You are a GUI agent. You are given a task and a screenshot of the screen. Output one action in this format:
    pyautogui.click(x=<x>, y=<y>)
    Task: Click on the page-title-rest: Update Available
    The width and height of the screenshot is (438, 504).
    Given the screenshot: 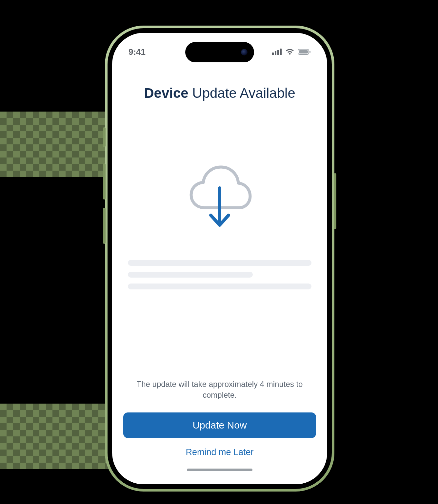 What is the action you would take?
    pyautogui.click(x=242, y=93)
    